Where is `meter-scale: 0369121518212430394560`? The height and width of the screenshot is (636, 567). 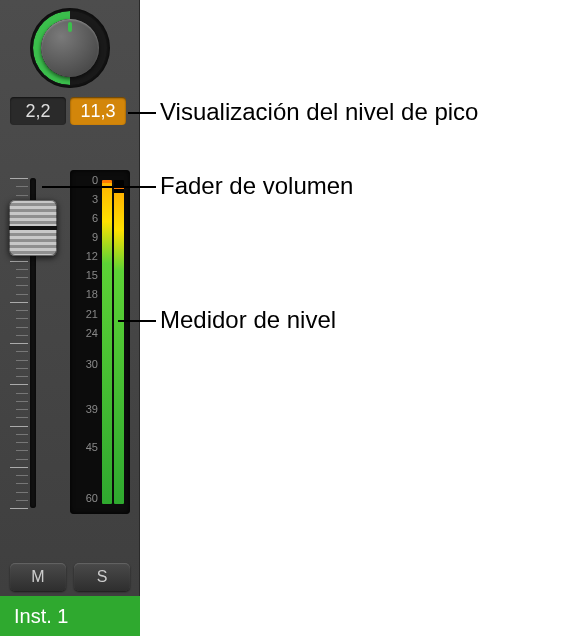 meter-scale: 0369121518212430394560 is located at coordinates (87, 342).